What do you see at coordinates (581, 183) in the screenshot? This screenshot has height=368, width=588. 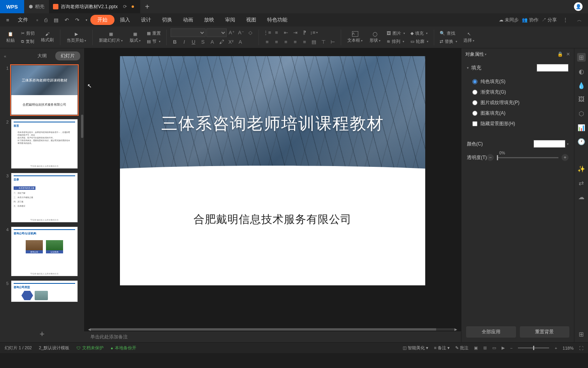 I see `exchange-strip-icon: ⇄` at bounding box center [581, 183].